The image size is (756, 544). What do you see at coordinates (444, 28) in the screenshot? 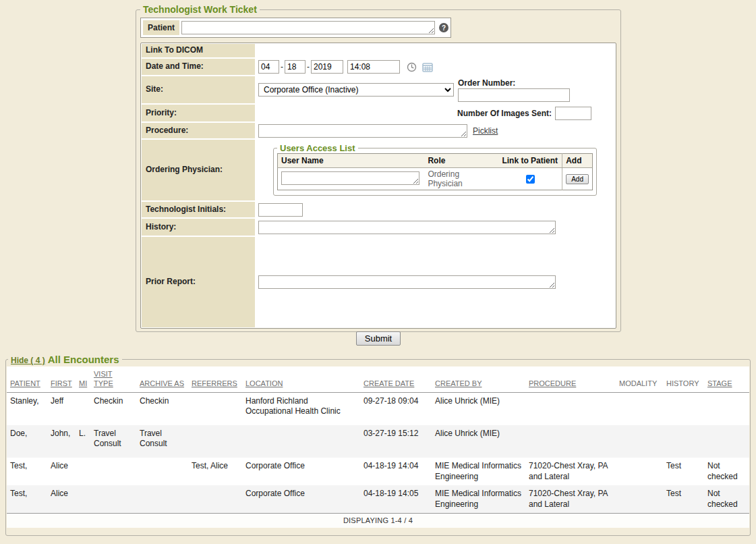
I see `help-icon: ?` at bounding box center [444, 28].